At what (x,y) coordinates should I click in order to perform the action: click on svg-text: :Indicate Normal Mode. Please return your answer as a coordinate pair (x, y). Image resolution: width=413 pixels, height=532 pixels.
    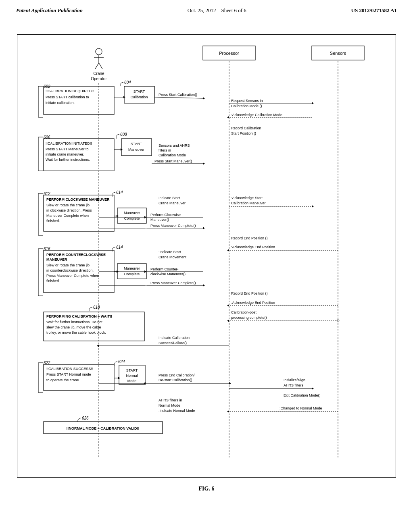
    Looking at the image, I should click on (177, 411).